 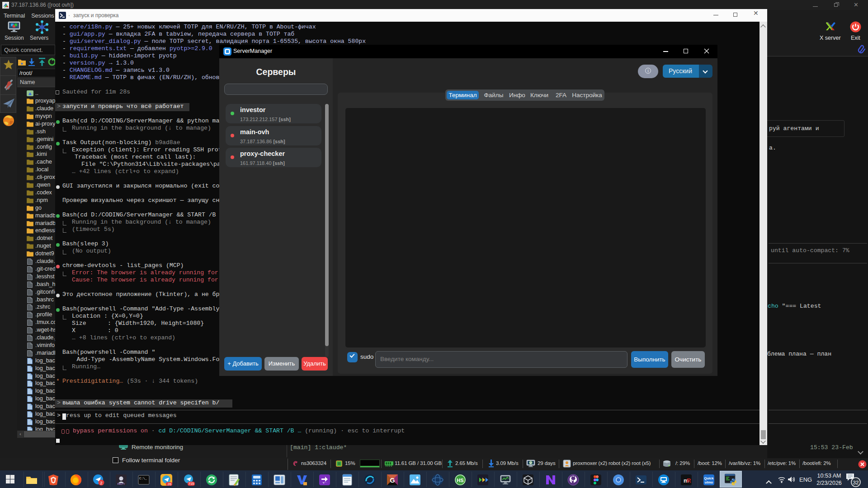 I want to click on svg-text: utmo, so click(x=709, y=483).